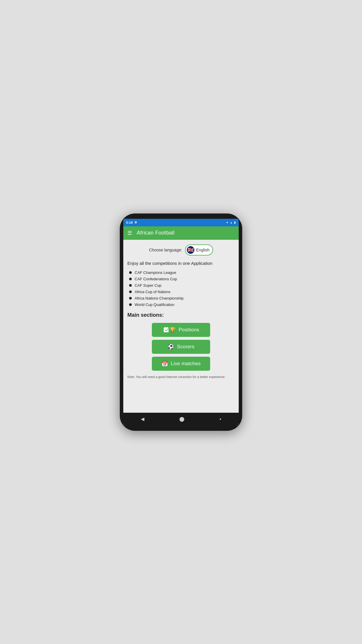 The height and width of the screenshot is (644, 362). What do you see at coordinates (181, 263) in the screenshot?
I see `tagline-text: Enjoy all the competitions in one Applic…` at bounding box center [181, 263].